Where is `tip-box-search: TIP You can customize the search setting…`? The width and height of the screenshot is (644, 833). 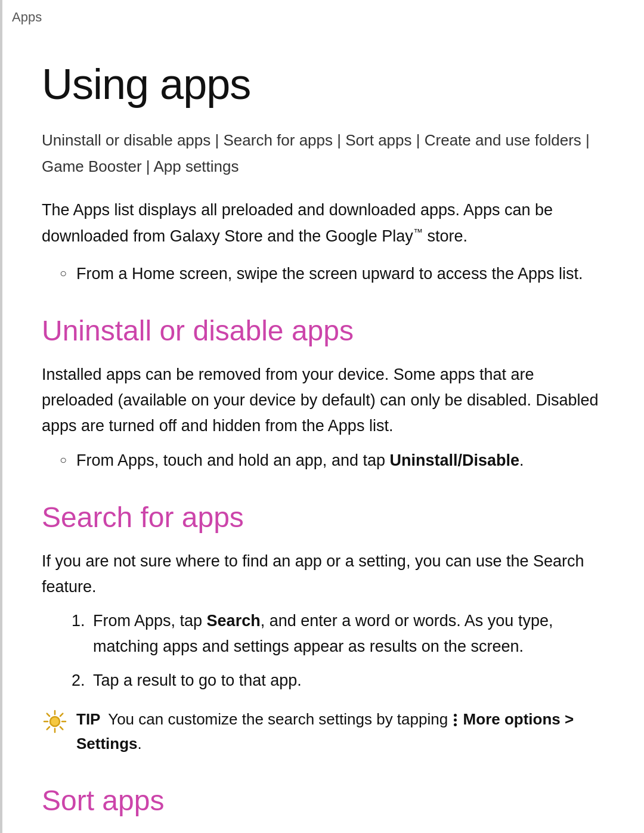
tip-box-search: TIP You can customize the search setting… is located at coordinates (322, 732).